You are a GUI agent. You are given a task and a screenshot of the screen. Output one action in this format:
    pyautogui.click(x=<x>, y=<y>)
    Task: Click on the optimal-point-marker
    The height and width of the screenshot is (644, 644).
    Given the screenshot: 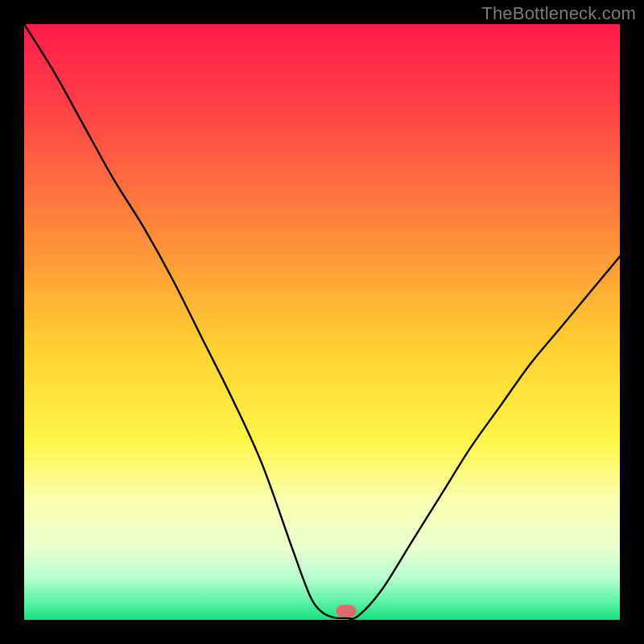 What is the action you would take?
    pyautogui.click(x=346, y=610)
    